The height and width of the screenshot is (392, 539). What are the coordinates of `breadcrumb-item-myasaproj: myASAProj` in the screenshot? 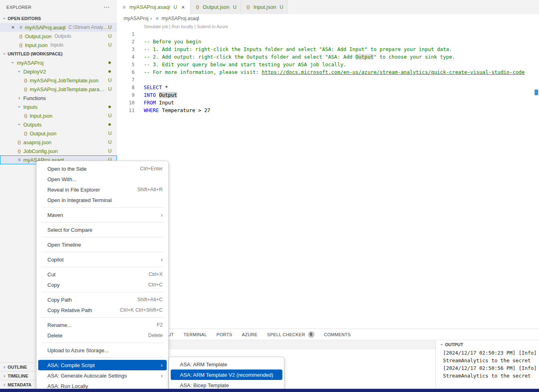 It's located at (136, 18).